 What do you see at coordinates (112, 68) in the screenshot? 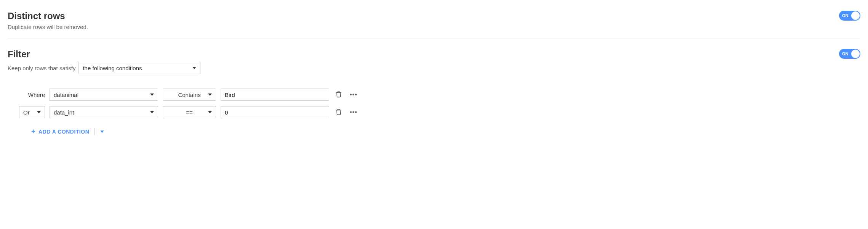
I see `filter-mode-value: the following conditions` at bounding box center [112, 68].